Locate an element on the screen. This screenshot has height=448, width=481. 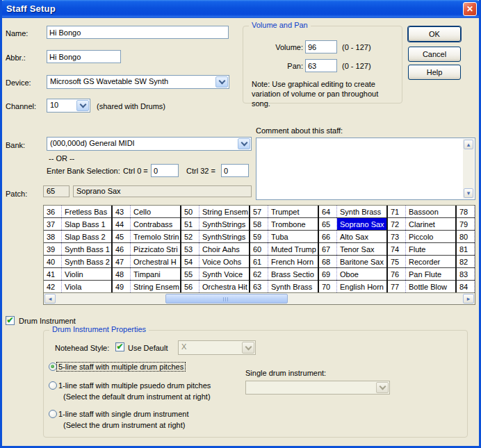
patch-name-cell: Piccolo is located at coordinates (431, 236).